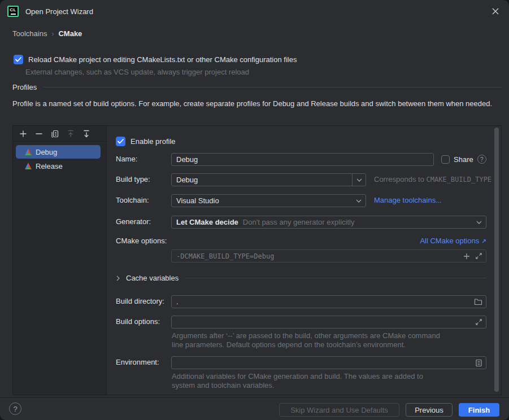  What do you see at coordinates (25, 87) in the screenshot?
I see `profiles-section-title: Profiles` at bounding box center [25, 87].